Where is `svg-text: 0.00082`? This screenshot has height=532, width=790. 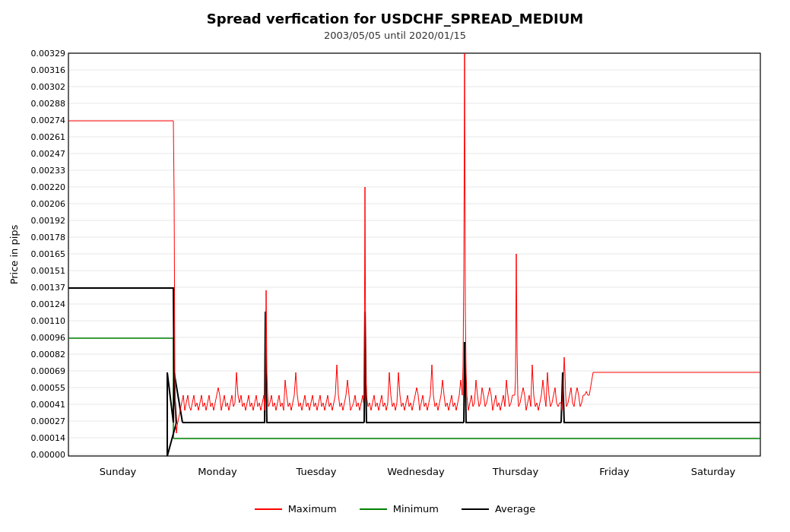
svg-text: 0.00082 is located at coordinates (49, 354).